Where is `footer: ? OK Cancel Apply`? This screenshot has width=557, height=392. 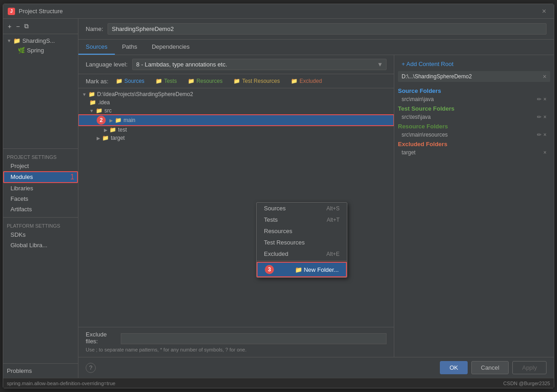
footer: ? OK Cancel Apply is located at coordinates (316, 367).